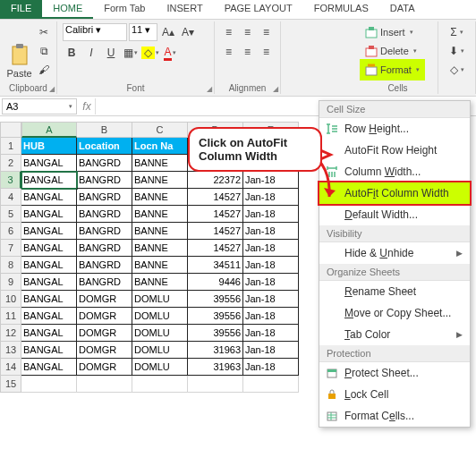 The image size is (476, 466). What do you see at coordinates (11, 351) in the screenshot?
I see `row-header: 13` at bounding box center [11, 351].